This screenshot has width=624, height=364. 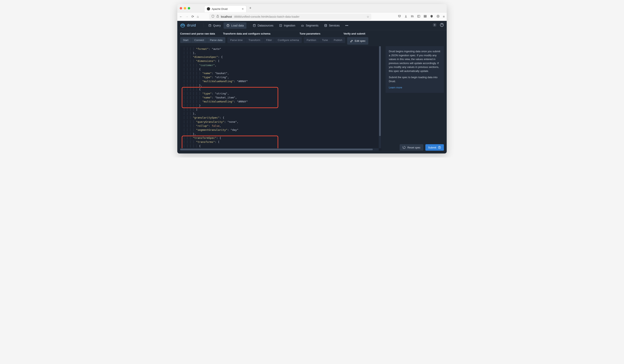 What do you see at coordinates (198, 34) in the screenshot?
I see `wiz-group-connect-label: Connect and parse raw data` at bounding box center [198, 34].